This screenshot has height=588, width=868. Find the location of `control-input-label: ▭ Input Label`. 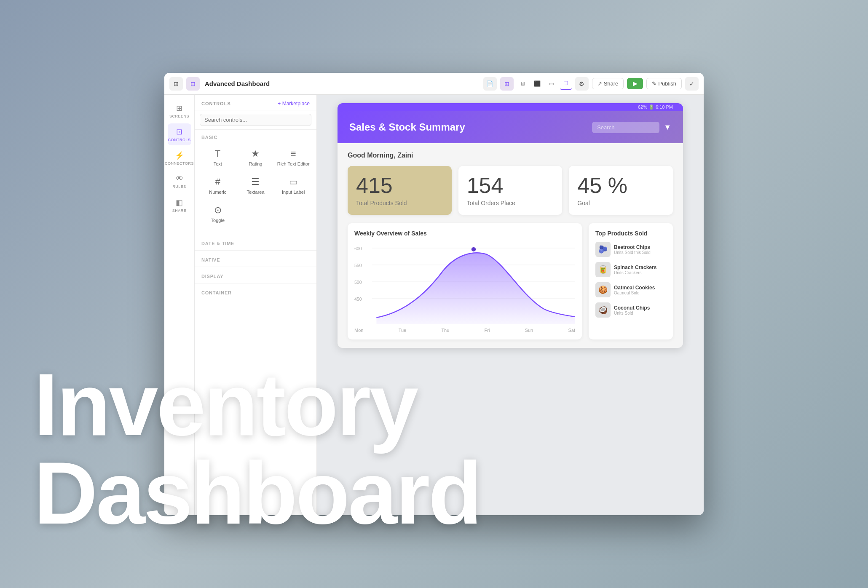

control-input-label: ▭ Input Label is located at coordinates (293, 185).